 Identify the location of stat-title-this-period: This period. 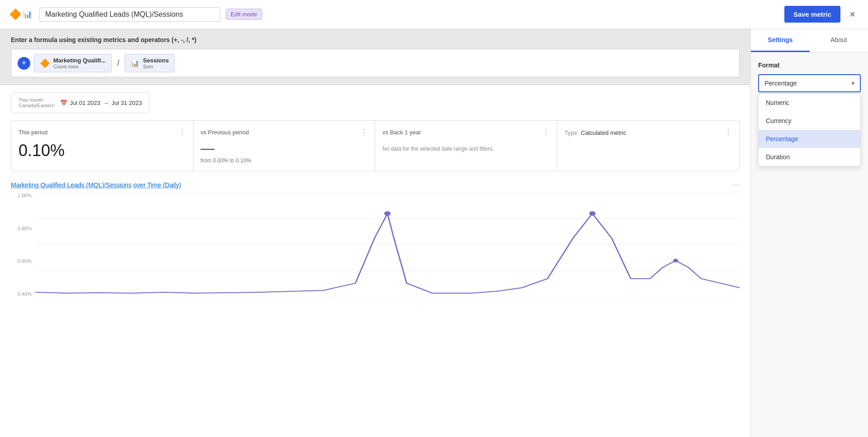
(33, 132).